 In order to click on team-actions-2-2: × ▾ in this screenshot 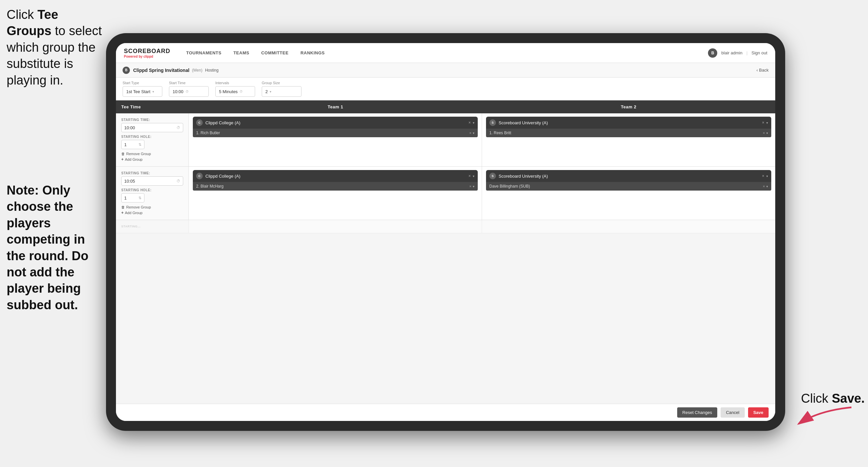, I will do `click(765, 176)`.